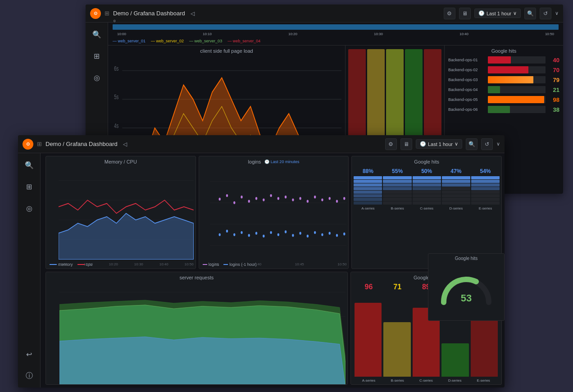  I want to click on bg-timeline-row: 0 10:00 10:10 10:20 10:30 10:40 10:50 — …, so click(336, 34).